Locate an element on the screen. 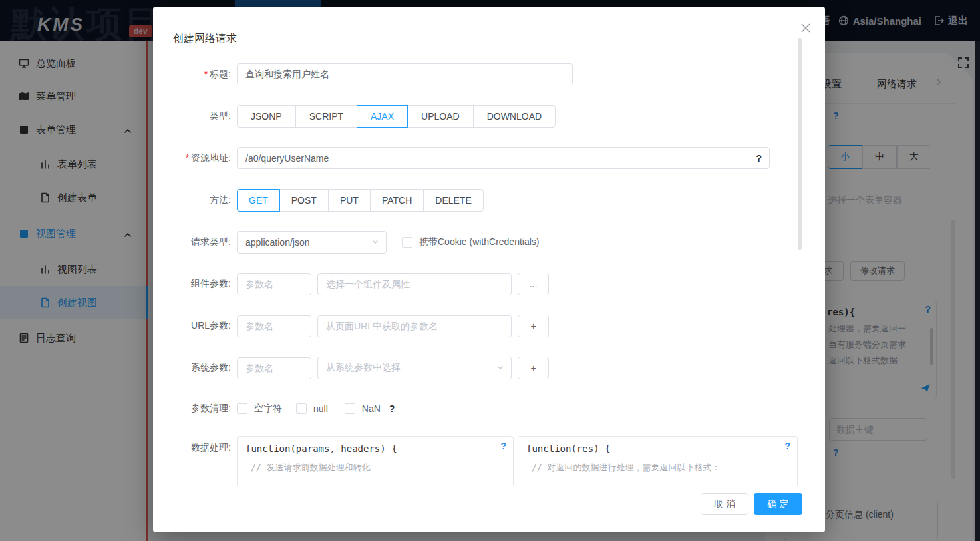 This screenshot has height=541, width=980. cancel-button: 取 消 is located at coordinates (725, 504).